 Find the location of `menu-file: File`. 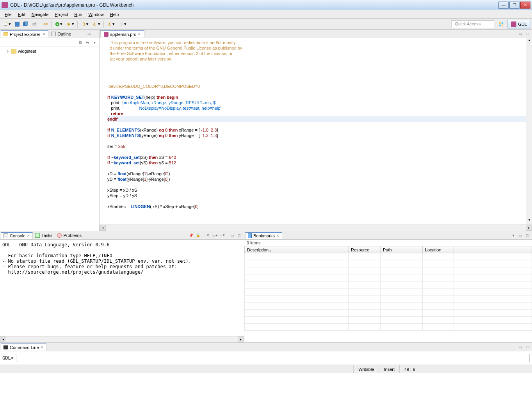

menu-file: File is located at coordinates (8, 14).